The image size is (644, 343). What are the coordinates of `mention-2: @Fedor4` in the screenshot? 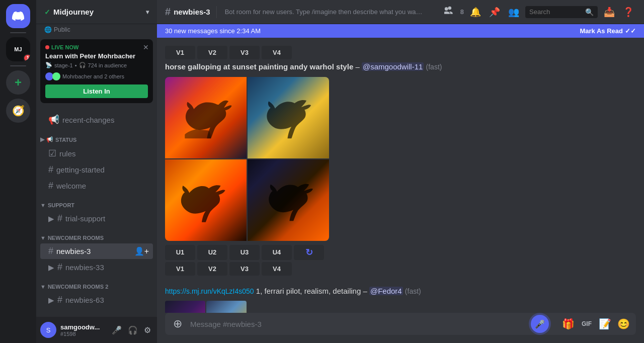 It's located at (386, 291).